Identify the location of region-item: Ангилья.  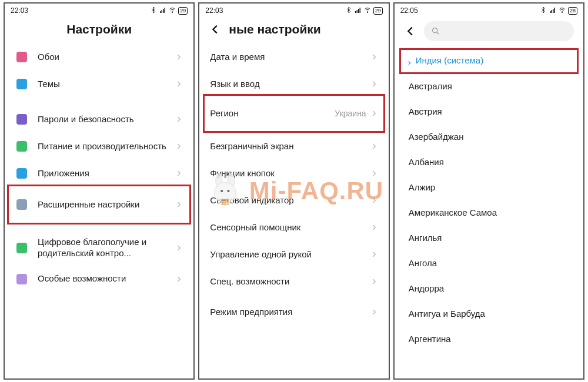
(489, 237).